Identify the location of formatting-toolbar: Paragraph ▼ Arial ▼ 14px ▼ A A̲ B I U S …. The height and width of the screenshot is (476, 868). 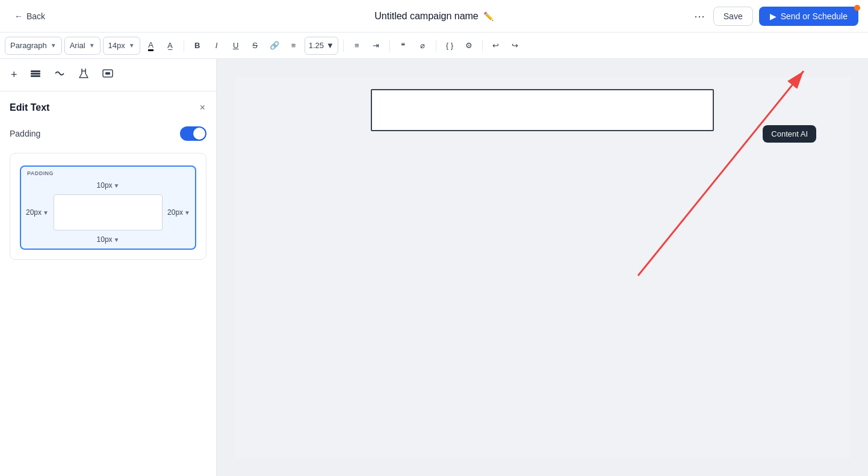
(434, 46).